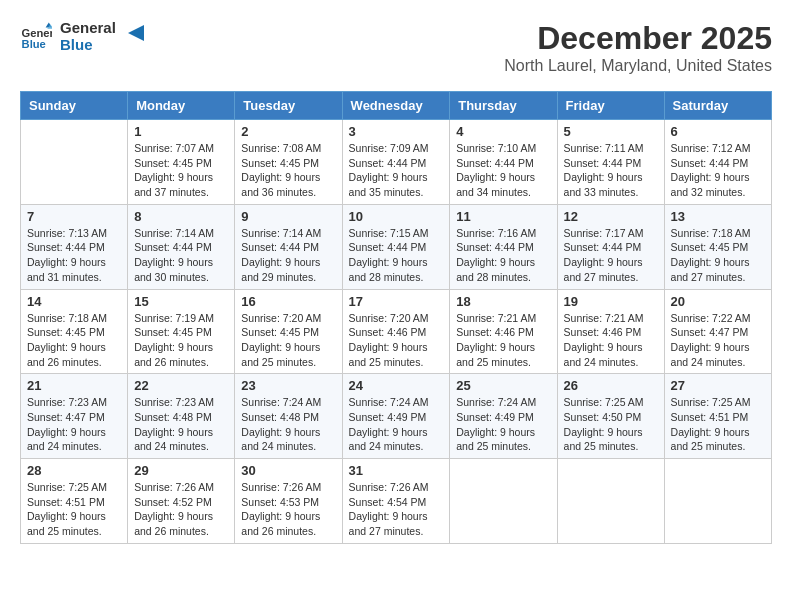 The height and width of the screenshot is (612, 792). What do you see at coordinates (288, 332) in the screenshot?
I see `calendar-cell: 16Sunrise: 7:20 AMSunset: 4:45 PMDayligh…` at bounding box center [288, 332].